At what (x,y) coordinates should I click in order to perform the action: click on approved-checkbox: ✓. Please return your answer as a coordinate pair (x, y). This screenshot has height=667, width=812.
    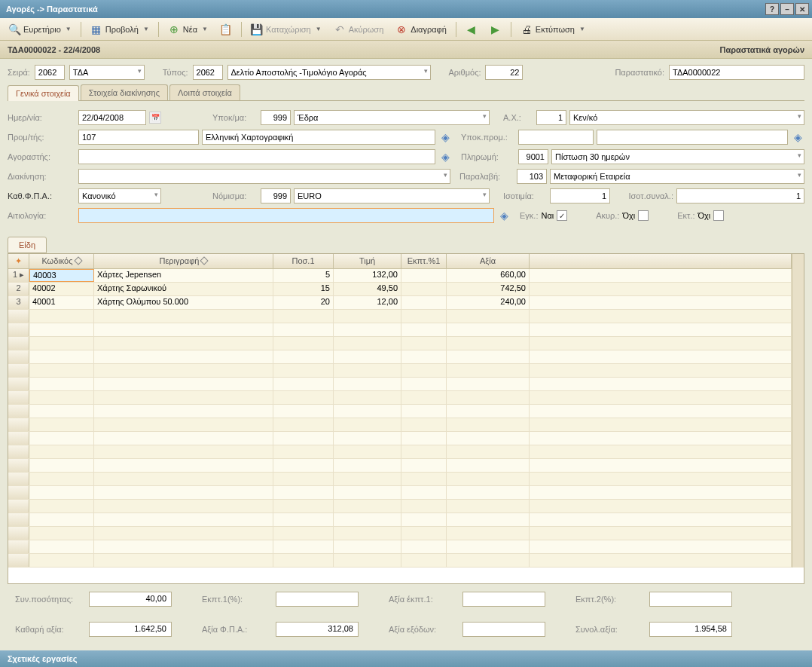
    Looking at the image, I should click on (562, 216).